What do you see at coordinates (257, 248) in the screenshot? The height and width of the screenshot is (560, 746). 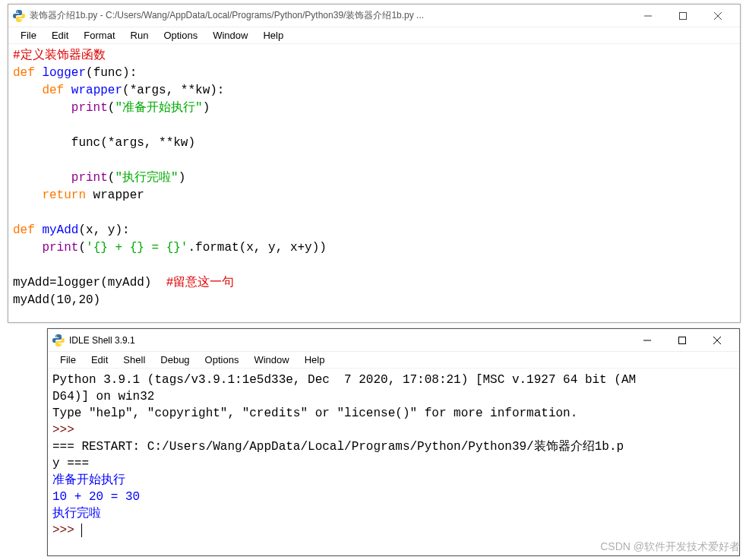 I see `code-text: .format(x, y, x+y))` at bounding box center [257, 248].